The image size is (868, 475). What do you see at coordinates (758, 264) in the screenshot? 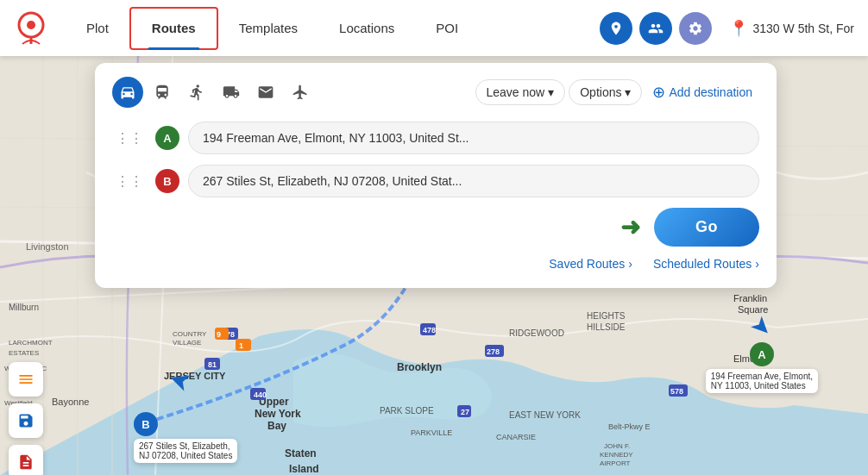
I see `scheduled-routes-chevron-icon: ›` at bounding box center [758, 264].